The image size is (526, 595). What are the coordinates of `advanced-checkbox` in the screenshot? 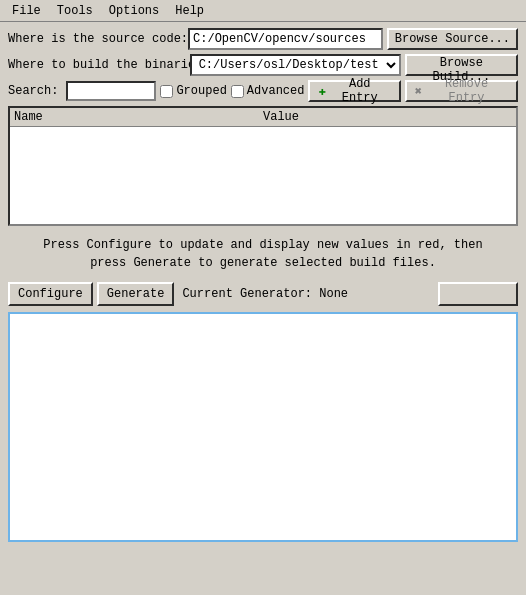 It's located at (238, 92).